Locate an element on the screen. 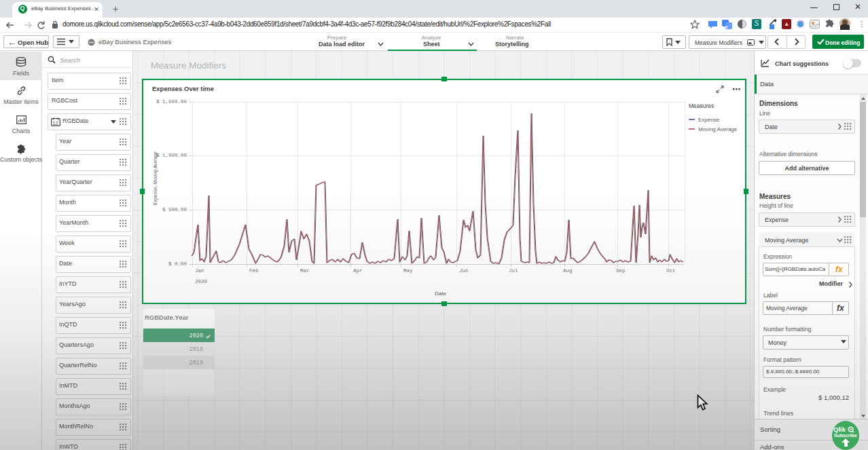 This screenshot has width=868, height=450. svg-text: 12 is located at coordinates (56, 122).